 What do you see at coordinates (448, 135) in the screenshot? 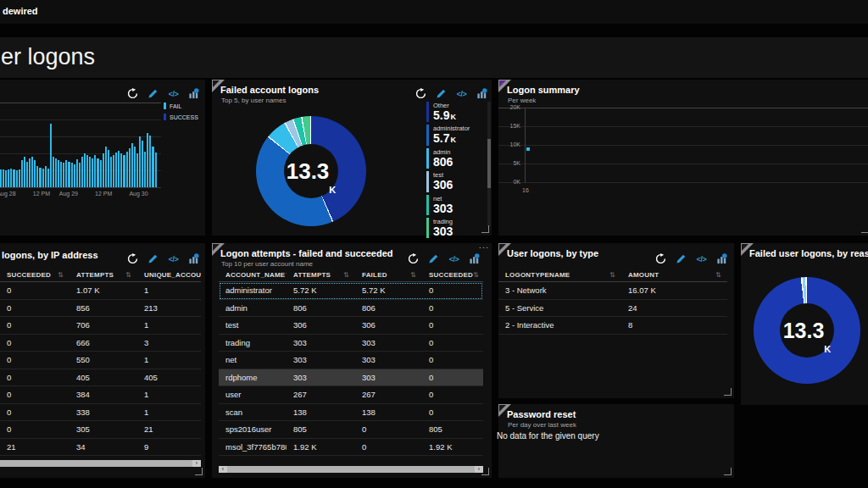
I see `legend-entry: administrator5.7K` at bounding box center [448, 135].